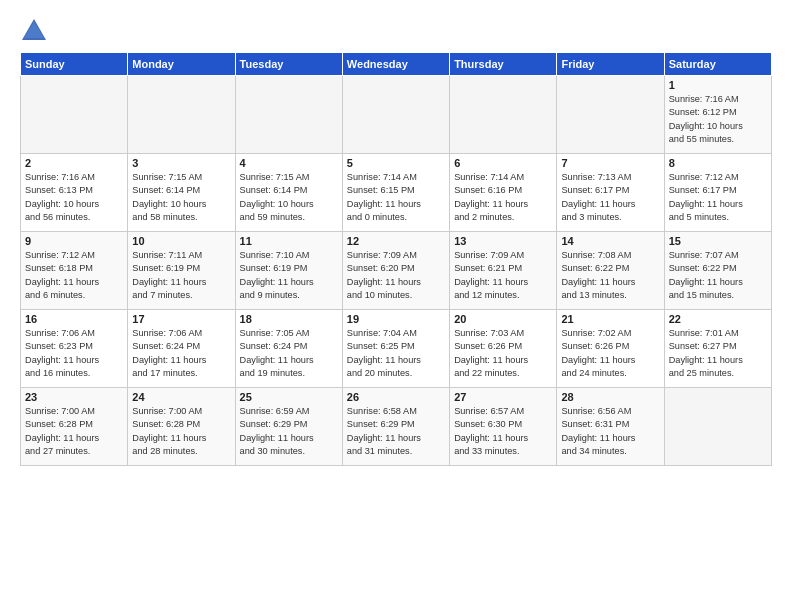  What do you see at coordinates (610, 432) in the screenshot?
I see `day-content: Sunrise: 6:56 AM Sunset: 6:31 PM Dayligh…` at bounding box center [610, 432].